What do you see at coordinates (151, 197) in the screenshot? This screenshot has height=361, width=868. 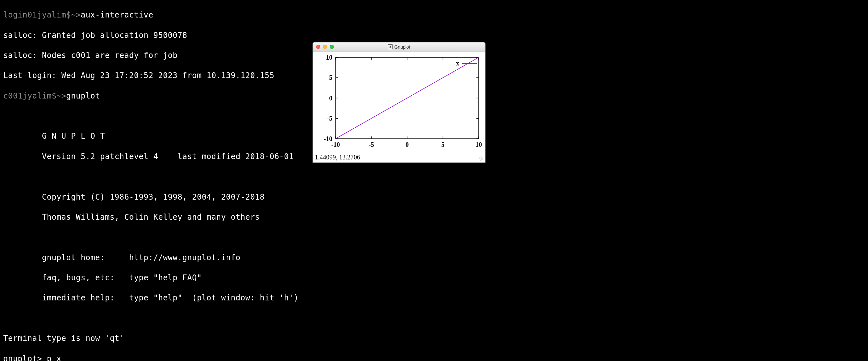 I see `gnuplot-banner-copyright: Copyright (C) 1986-1993, 1998, 2004, 200…` at bounding box center [151, 197].